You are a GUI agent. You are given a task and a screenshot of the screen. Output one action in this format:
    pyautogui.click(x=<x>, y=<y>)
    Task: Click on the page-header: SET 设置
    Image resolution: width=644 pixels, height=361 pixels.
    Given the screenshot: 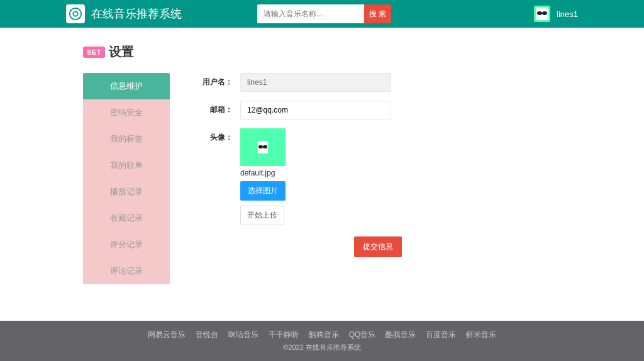 What is the action you would take?
    pyautogui.click(x=322, y=52)
    